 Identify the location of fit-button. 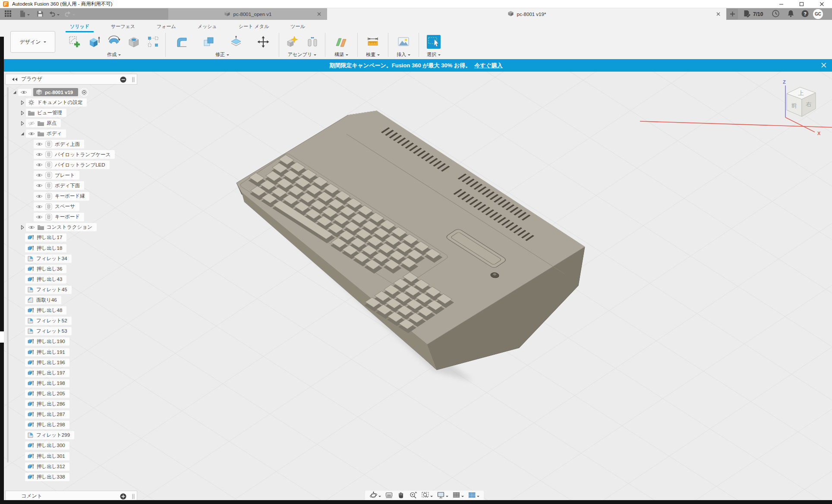
(427, 496).